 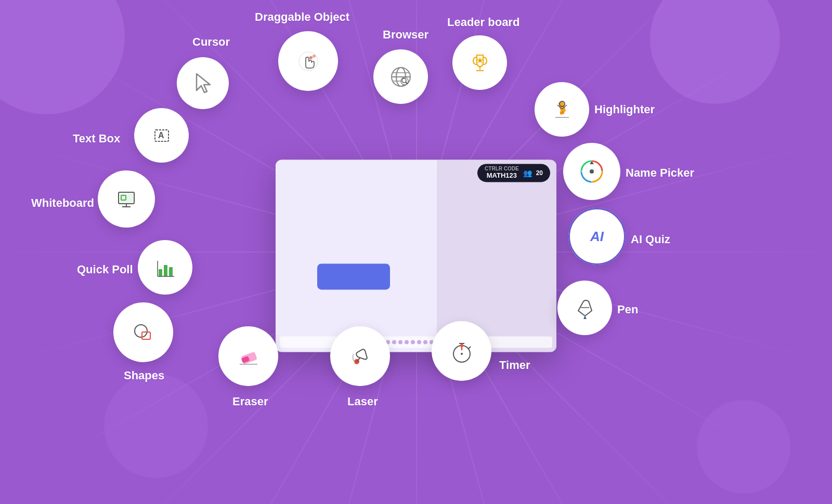 What do you see at coordinates (144, 333) in the screenshot?
I see `shapes-circle` at bounding box center [144, 333].